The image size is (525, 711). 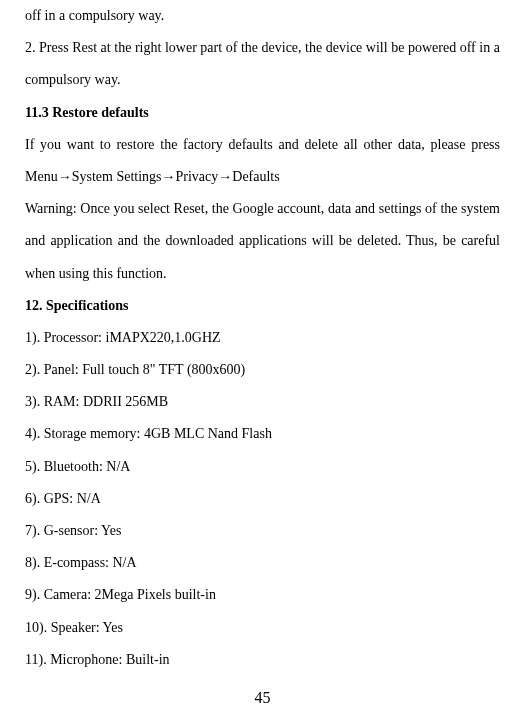 I want to click on text-line: If you want to restore the factory defau…, so click(x=262, y=145).